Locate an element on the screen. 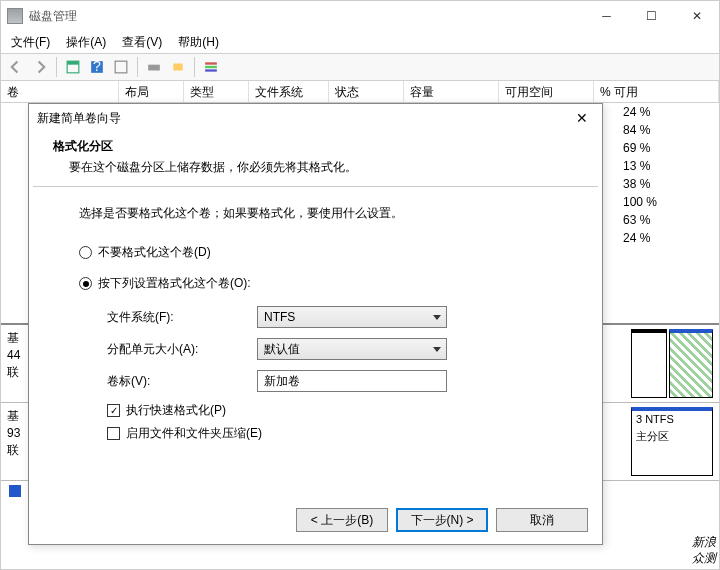  back-button: < 上一步(B) is located at coordinates (342, 520).